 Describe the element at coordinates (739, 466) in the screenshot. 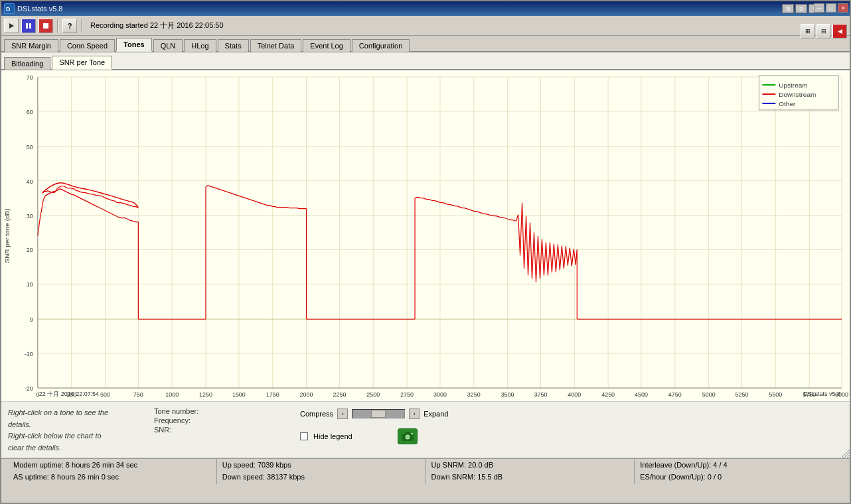

I see `interleave: Interleave (Down/Up): 4 / 4` at that location.